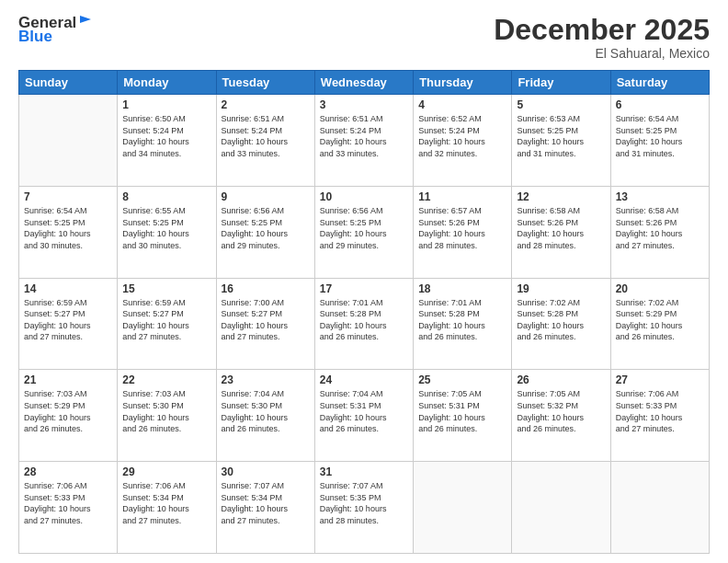  Describe the element at coordinates (265, 416) in the screenshot. I see `table-row: 23Sunrise: 7:04 AM Sunset: 5:30 PM Dayli…` at that location.